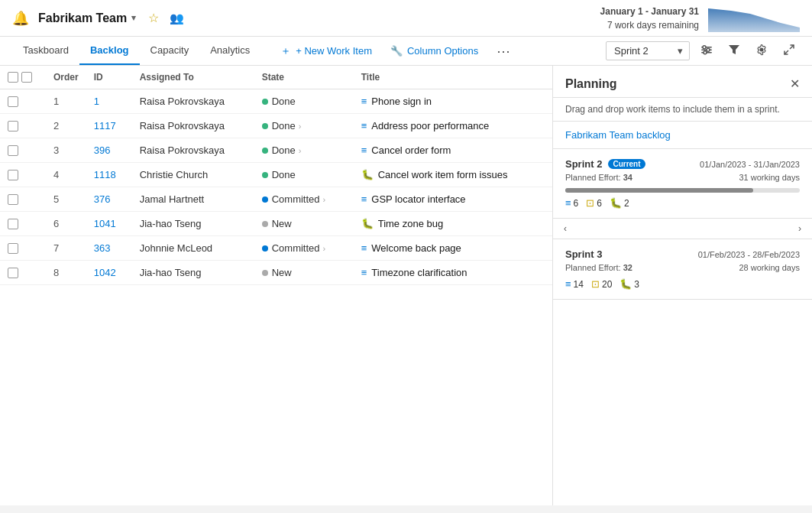 The width and height of the screenshot is (812, 513). What do you see at coordinates (46, 50) in the screenshot?
I see `tab-taskboard: Taskboard` at bounding box center [46, 50].